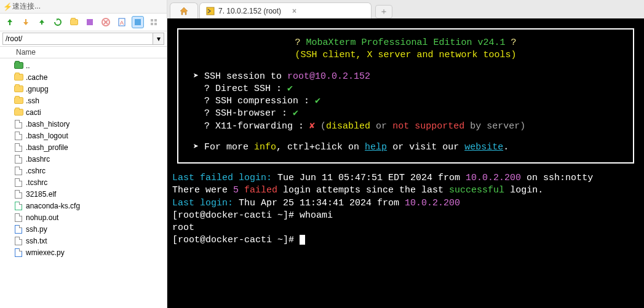 The image size is (644, 308). I want to click on tree-item: .bash_logout, so click(84, 135).